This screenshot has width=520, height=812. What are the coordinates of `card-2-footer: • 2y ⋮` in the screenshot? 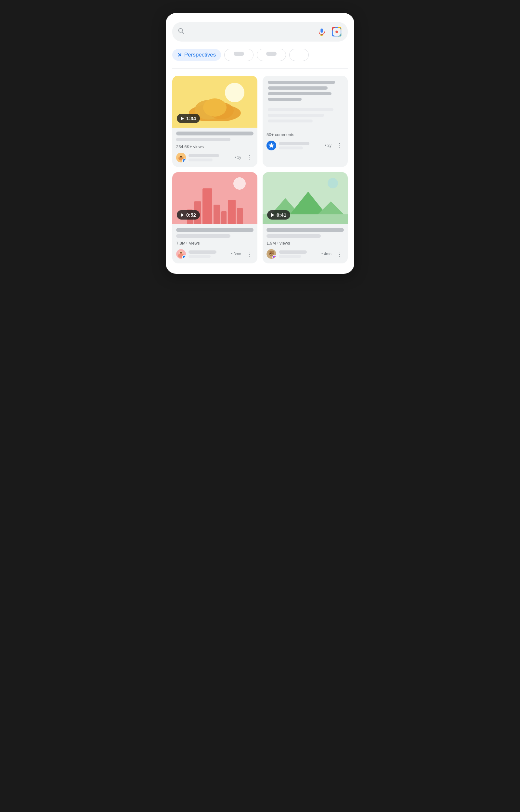 It's located at (305, 146).